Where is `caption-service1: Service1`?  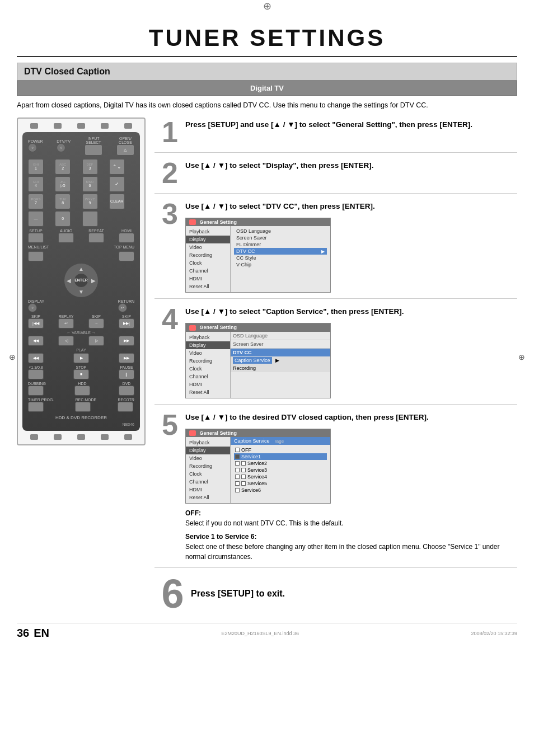 caption-service1: Service1 is located at coordinates (280, 457).